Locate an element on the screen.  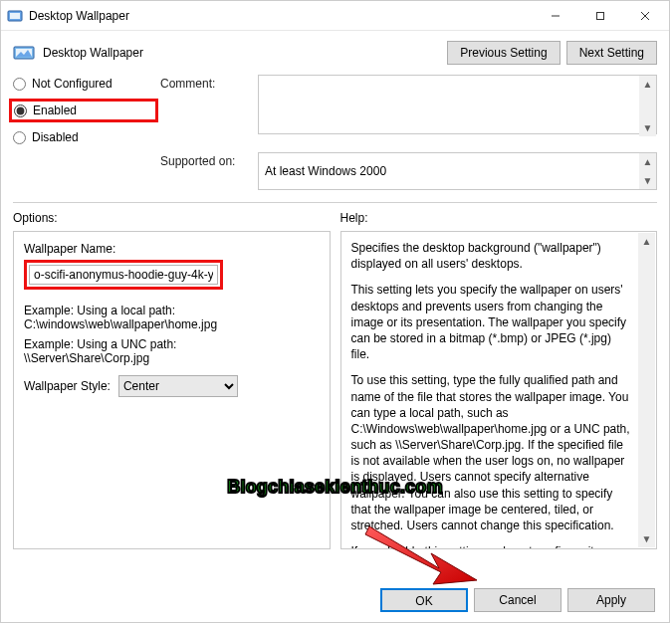
radio-not-configured-input is located at coordinates (20, 84).